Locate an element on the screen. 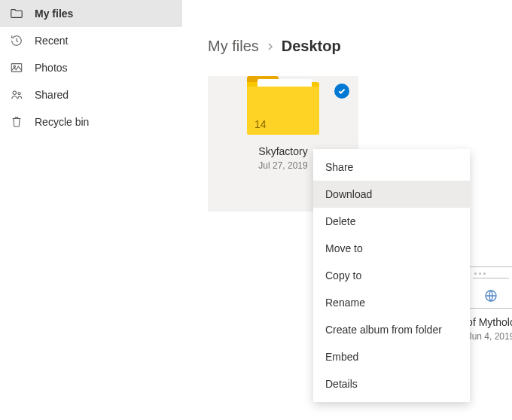  folder-item-count: 14 is located at coordinates (261, 124).